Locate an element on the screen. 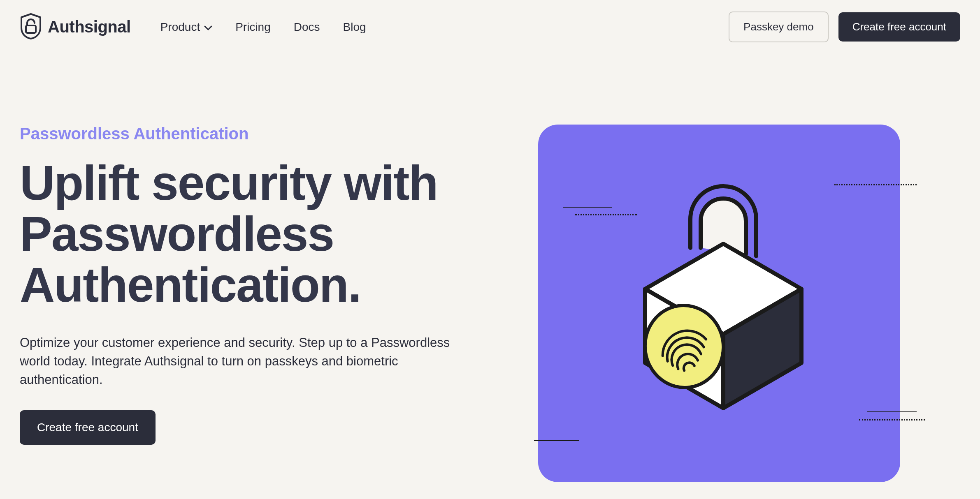 The image size is (980, 499). padlock-fingerprint-icon is located at coordinates (719, 301).